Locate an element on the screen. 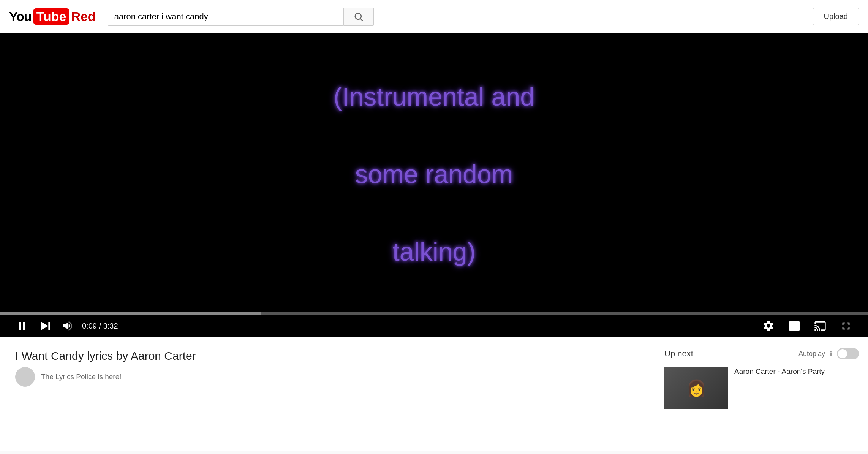 This screenshot has height=454, width=868. up-next-header: Up next Autoplay ℹ is located at coordinates (762, 354).